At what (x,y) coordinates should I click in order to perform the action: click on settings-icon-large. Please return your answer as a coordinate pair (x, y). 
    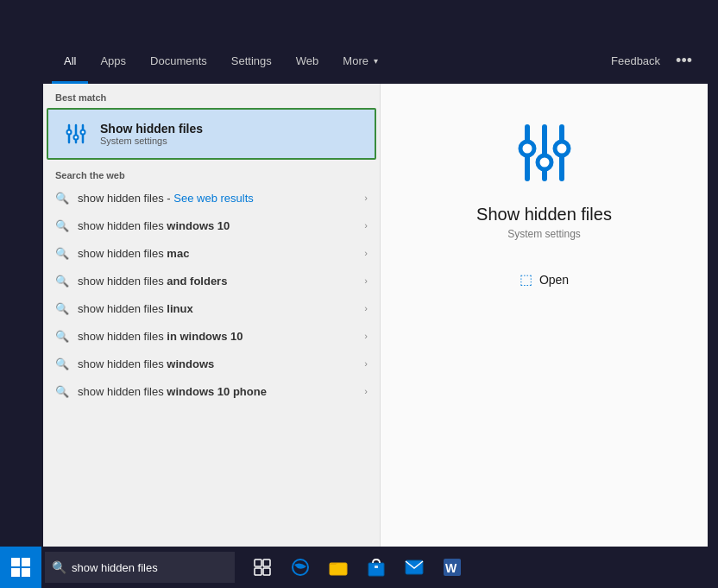
    Looking at the image, I should click on (545, 155).